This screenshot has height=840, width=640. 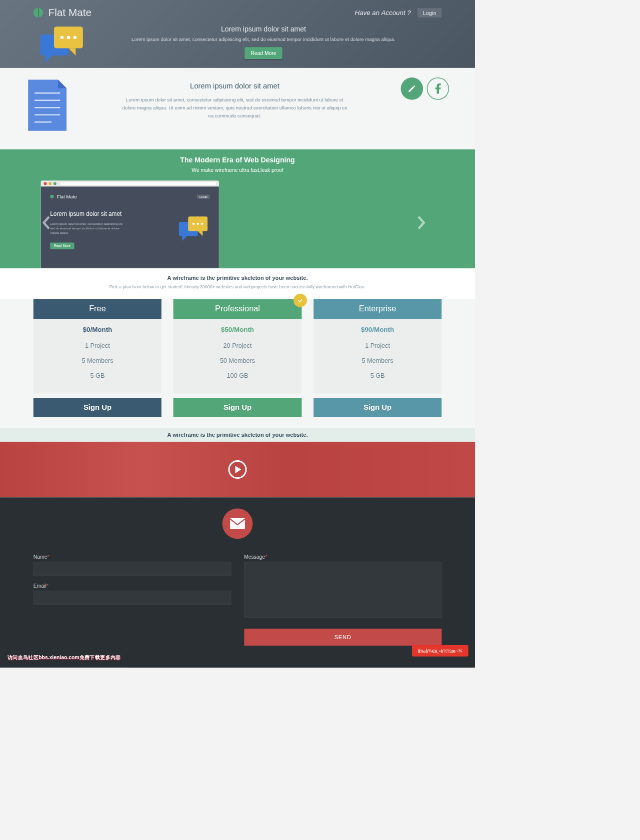 What do you see at coordinates (422, 224) in the screenshot?
I see `carousel-next-button` at bounding box center [422, 224].